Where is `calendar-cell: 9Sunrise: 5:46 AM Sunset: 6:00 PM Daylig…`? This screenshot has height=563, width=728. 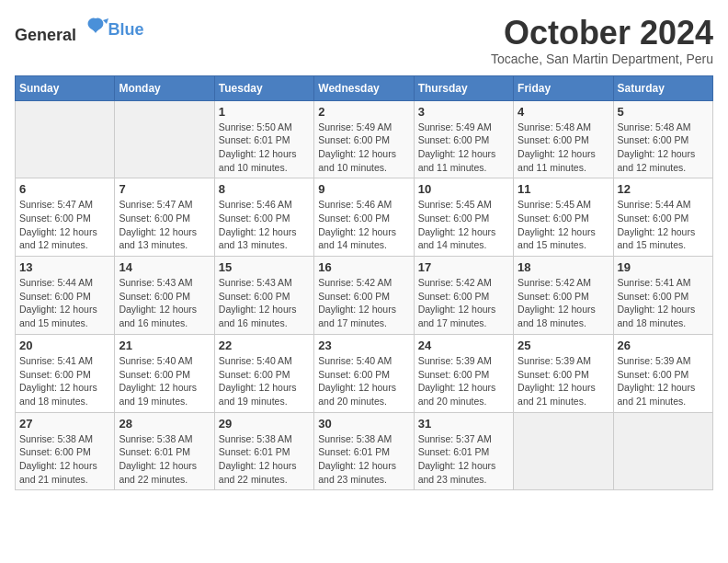
calendar-cell: 9Sunrise: 5:46 AM Sunset: 6:00 PM Daylig… is located at coordinates (364, 217).